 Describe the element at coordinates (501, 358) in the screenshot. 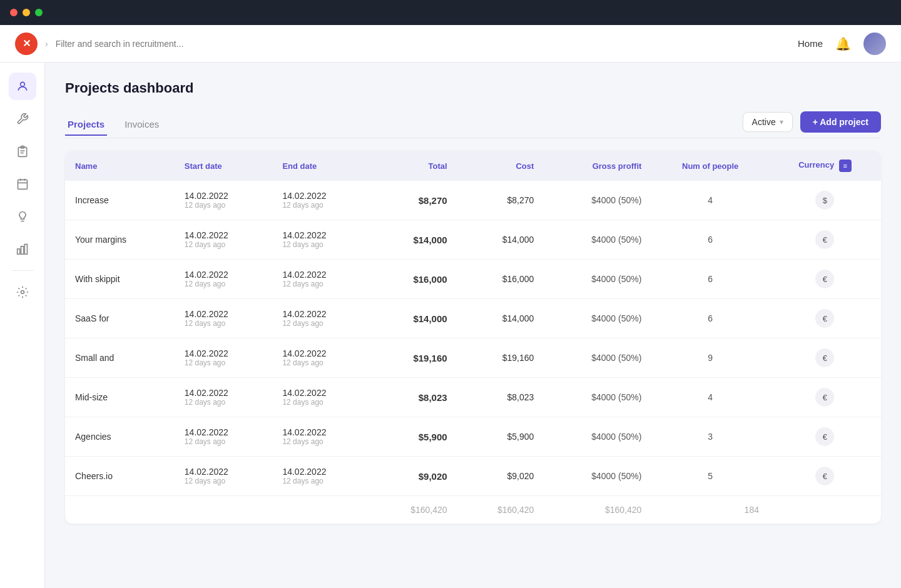

I see `cell-cost: $19,160` at that location.